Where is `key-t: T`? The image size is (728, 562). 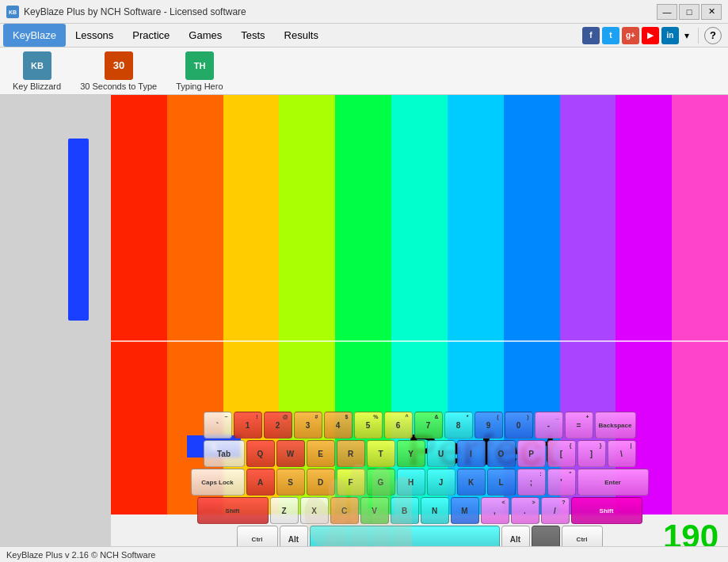
key-t: T is located at coordinates (381, 454).